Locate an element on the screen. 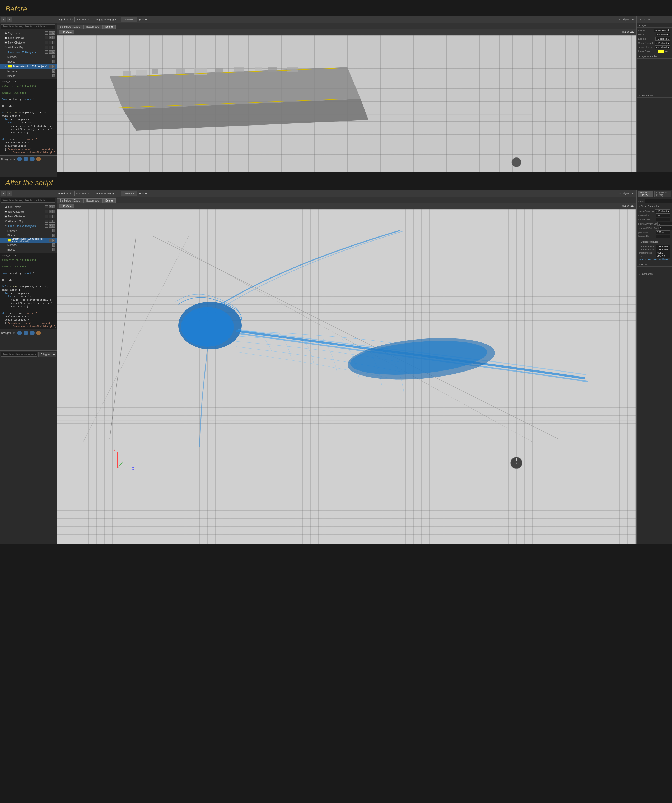 This screenshot has width=672, height=803. before-tab-basen: Basen.oge is located at coordinates (93, 27).